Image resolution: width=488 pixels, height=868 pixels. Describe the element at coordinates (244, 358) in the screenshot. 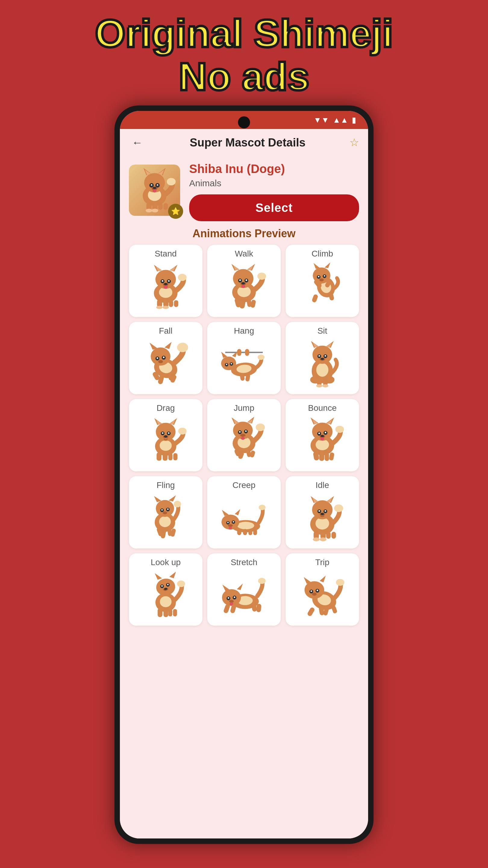

I see `list-item: Hang` at that location.